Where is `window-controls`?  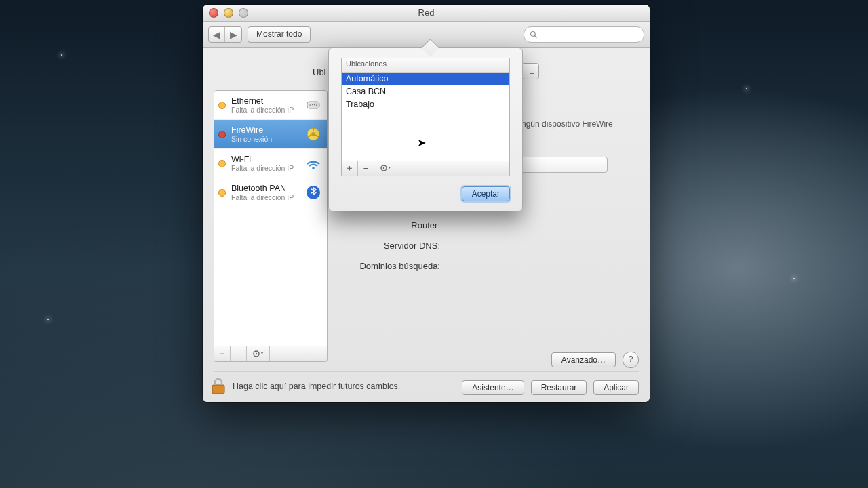 window-controls is located at coordinates (229, 13).